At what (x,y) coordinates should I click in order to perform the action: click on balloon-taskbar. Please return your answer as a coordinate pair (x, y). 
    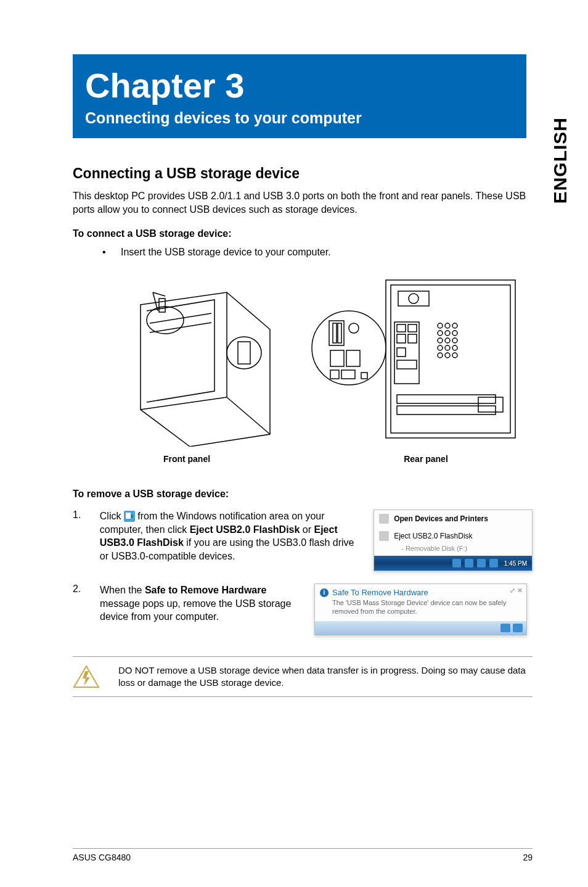
    Looking at the image, I should click on (420, 628).